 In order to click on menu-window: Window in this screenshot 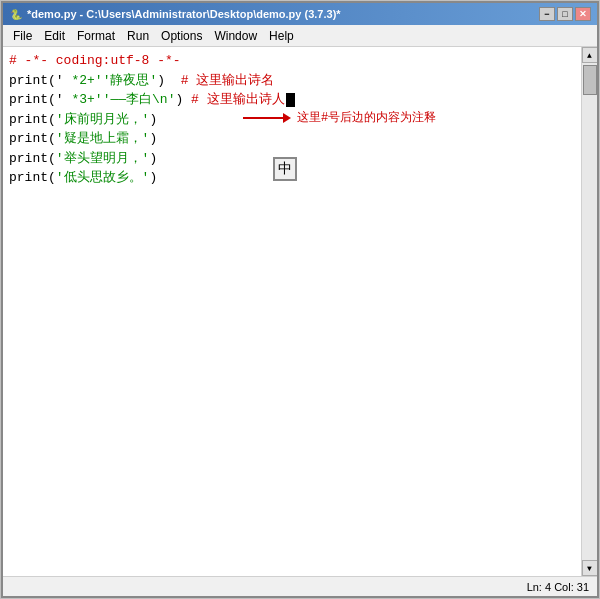, I will do `click(236, 36)`.